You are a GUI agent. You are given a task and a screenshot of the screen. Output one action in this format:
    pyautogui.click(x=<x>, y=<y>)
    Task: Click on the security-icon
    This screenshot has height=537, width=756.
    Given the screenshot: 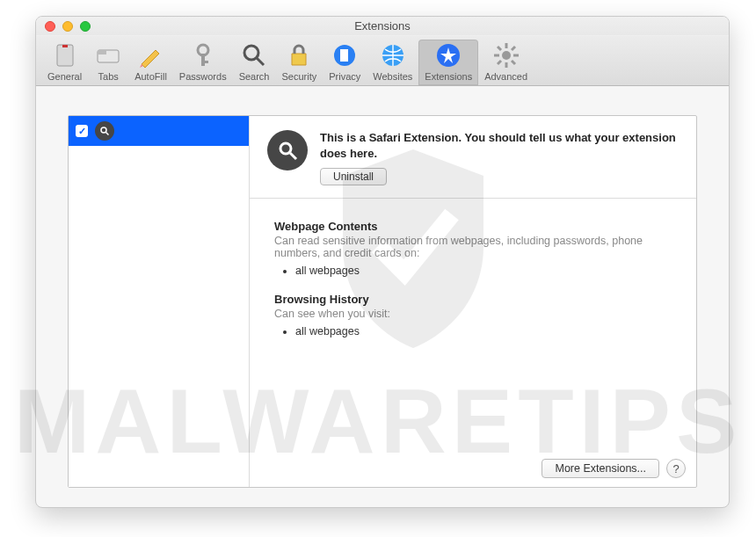 What is the action you would take?
    pyautogui.click(x=299, y=55)
    